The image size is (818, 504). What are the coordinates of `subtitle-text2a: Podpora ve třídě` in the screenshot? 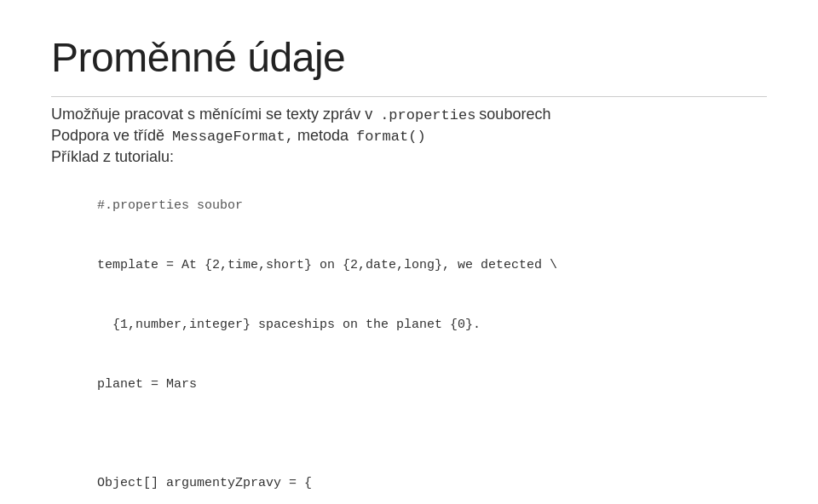 It's located at (110, 136).